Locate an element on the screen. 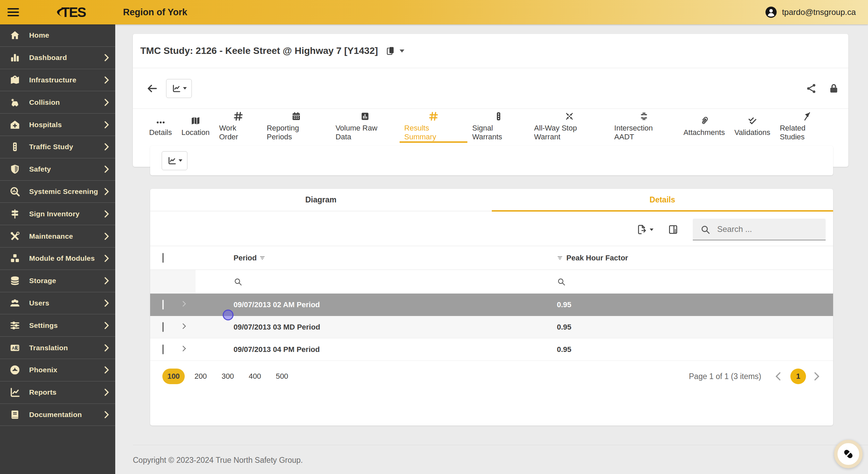 Image resolution: width=868 pixels, height=474 pixels. tab-volume-raw-data: Volume Raw Data is located at coordinates (365, 126).